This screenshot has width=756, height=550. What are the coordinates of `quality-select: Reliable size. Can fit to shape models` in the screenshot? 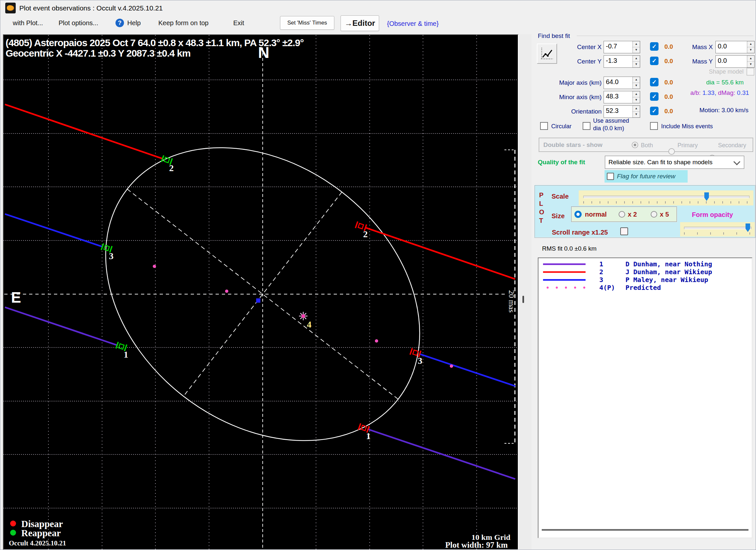 It's located at (675, 162).